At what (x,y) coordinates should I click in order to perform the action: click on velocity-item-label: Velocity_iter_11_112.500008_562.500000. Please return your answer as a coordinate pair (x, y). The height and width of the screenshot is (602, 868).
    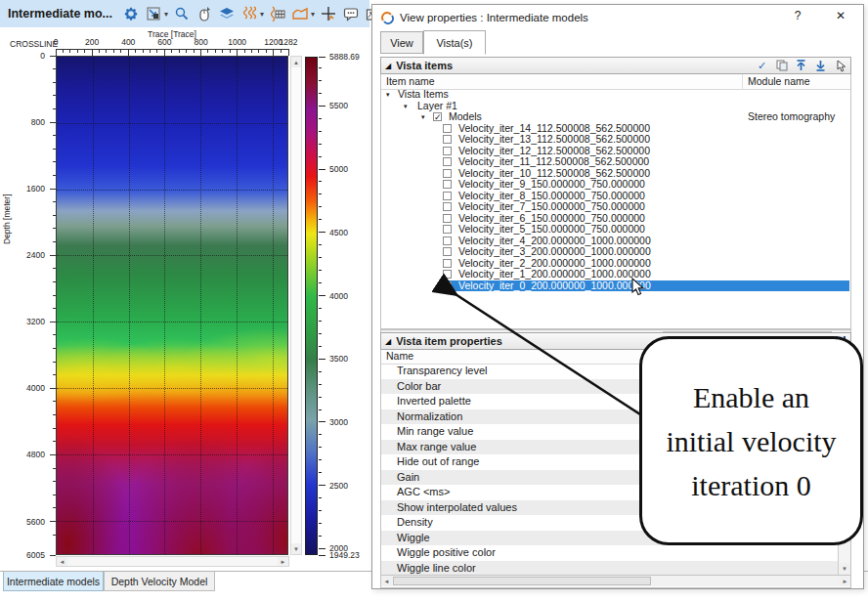
    Looking at the image, I should click on (553, 162).